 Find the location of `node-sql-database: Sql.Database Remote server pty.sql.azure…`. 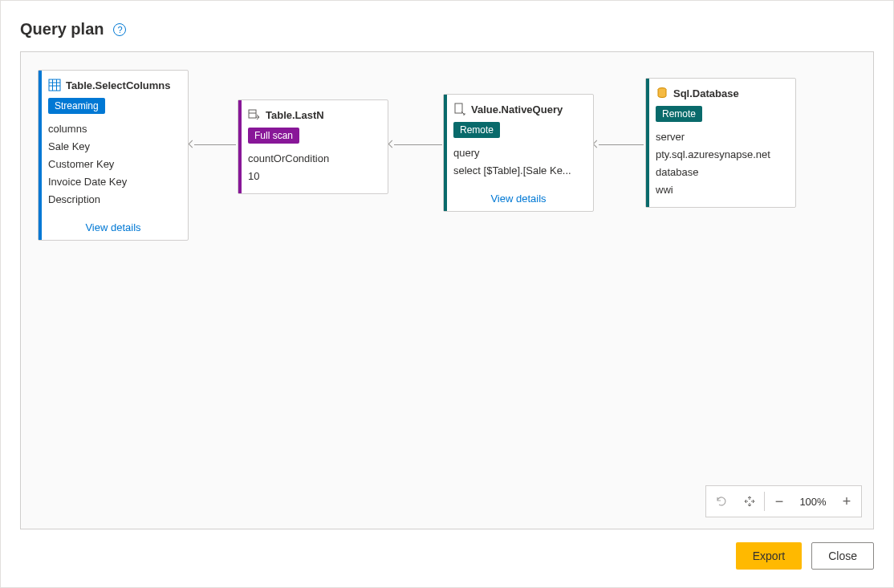

node-sql-database: Sql.Database Remote server pty.sql.azure… is located at coordinates (721, 143).